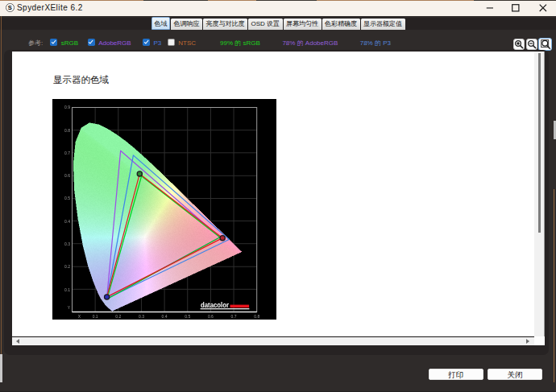 Image resolution: width=556 pixels, height=392 pixels. I want to click on window-title: SpyderXElite 6.2, so click(50, 8).